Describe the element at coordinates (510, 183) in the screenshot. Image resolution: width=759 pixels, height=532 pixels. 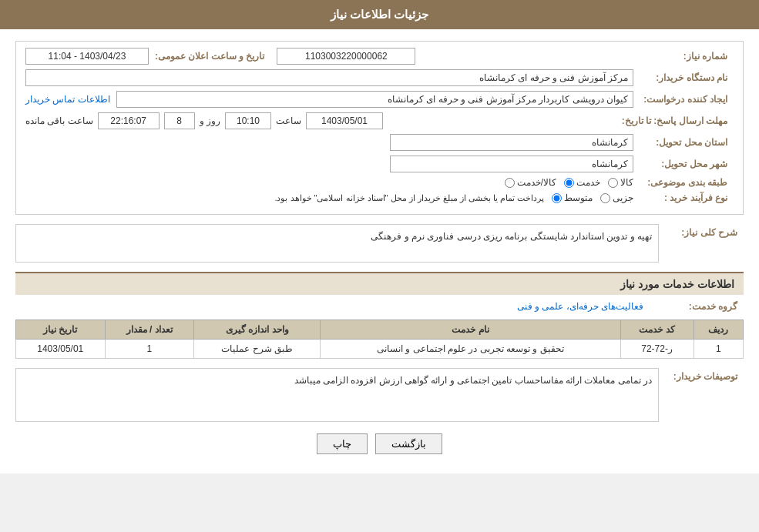
I see `tabaqe-kala-khedmat-radio` at that location.